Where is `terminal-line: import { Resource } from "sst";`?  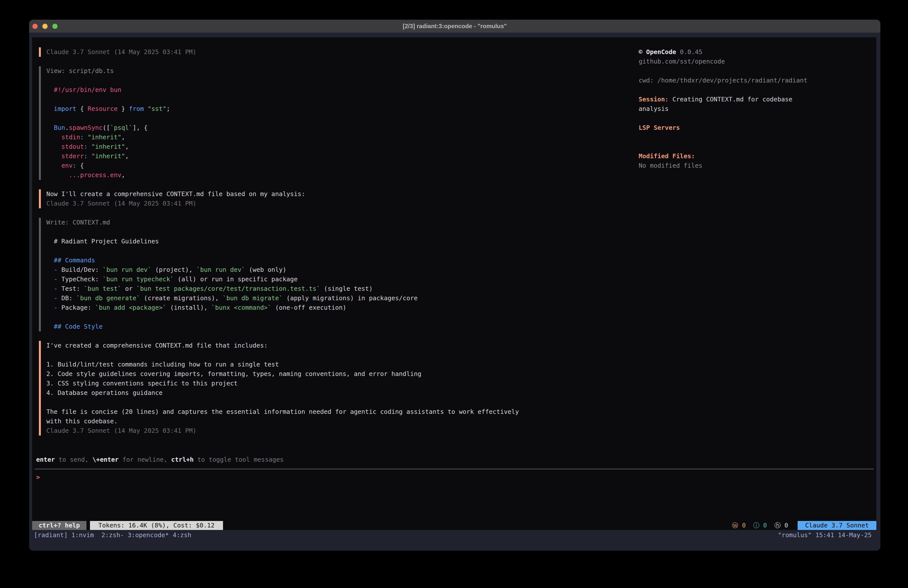 terminal-line: import { Resource } from "sst"; is located at coordinates (343, 109).